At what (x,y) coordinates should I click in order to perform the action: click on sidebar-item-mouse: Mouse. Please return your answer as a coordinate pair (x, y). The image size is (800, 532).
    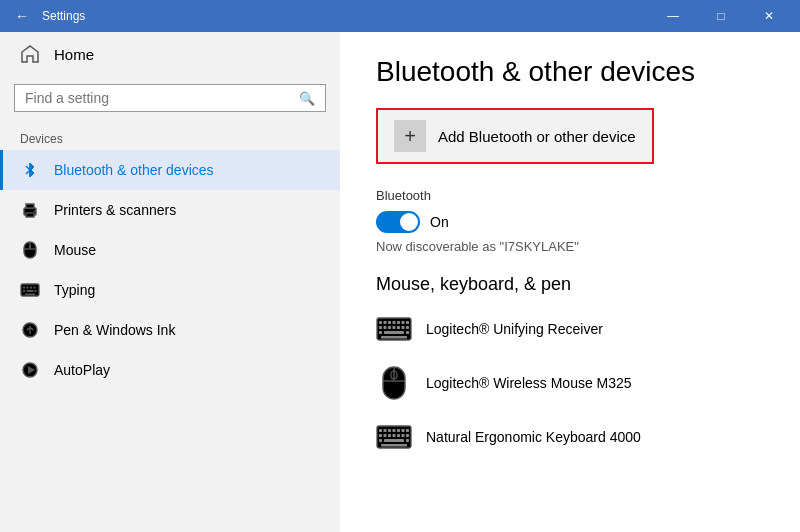
    Looking at the image, I should click on (170, 250).